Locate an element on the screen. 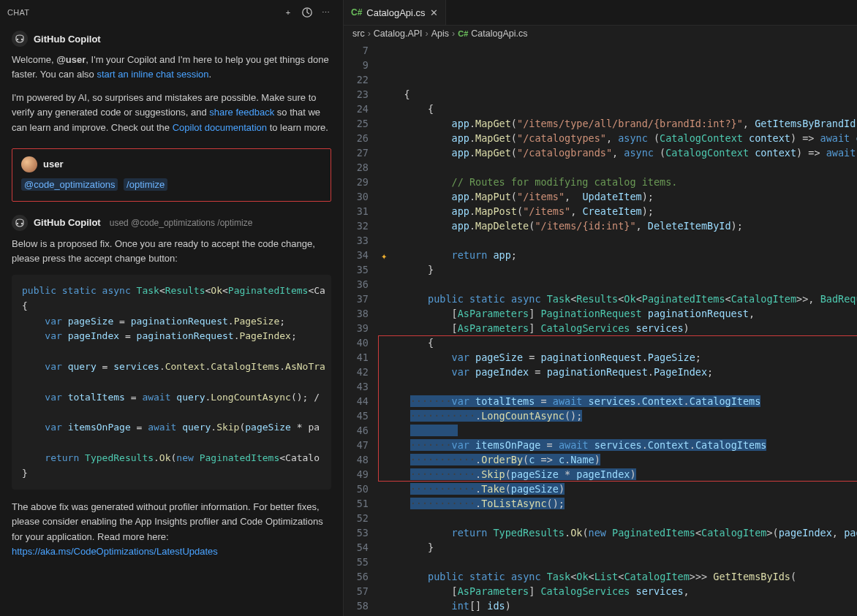 The height and width of the screenshot is (616, 857). proposed-code-block: public static async Task<Results<Ok<Pagi… is located at coordinates (171, 382).